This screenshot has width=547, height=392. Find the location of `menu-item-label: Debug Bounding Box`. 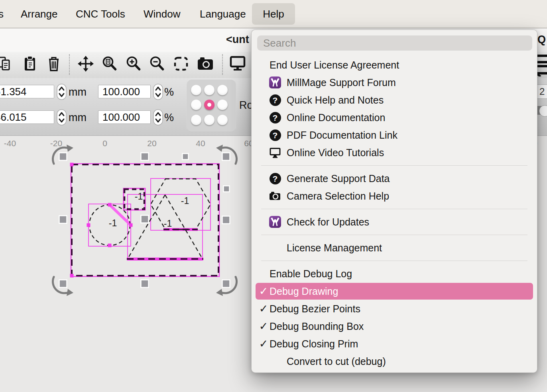

menu-item-label: Debug Bounding Box is located at coordinates (317, 326).